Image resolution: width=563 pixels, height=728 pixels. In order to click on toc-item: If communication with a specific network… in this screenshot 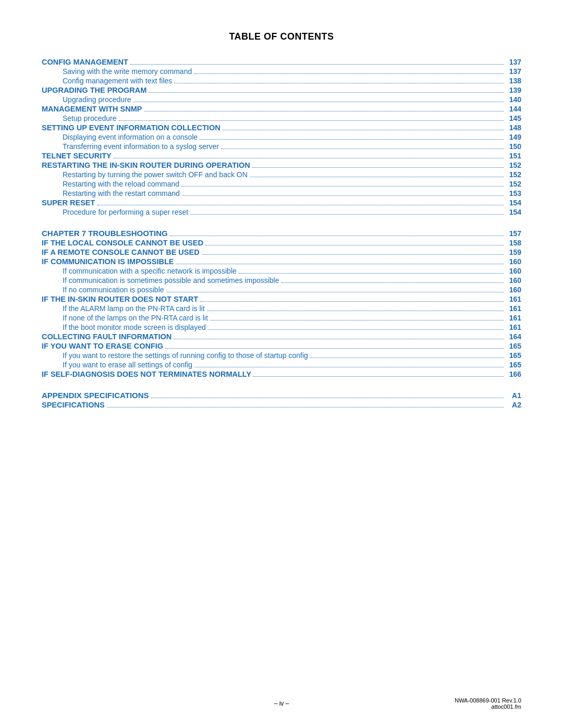, I will do `click(282, 271)`.